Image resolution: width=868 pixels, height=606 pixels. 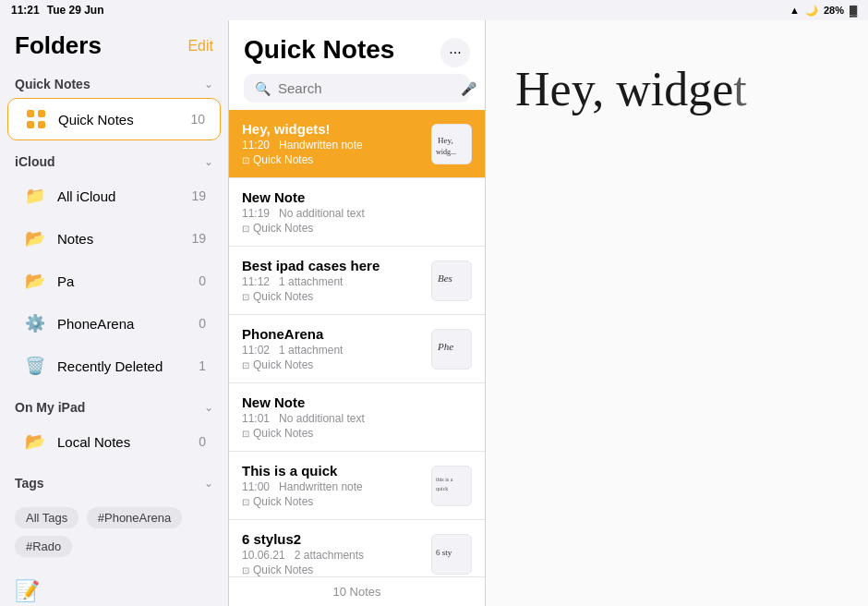 What do you see at coordinates (53, 84) in the screenshot?
I see `quick-notes-section-title: Quick Notes` at bounding box center [53, 84].